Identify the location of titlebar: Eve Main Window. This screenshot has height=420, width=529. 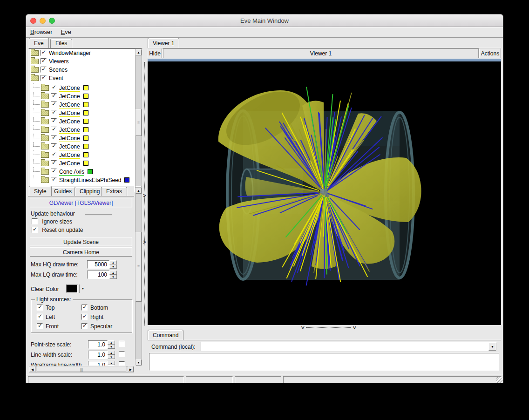
(264, 20).